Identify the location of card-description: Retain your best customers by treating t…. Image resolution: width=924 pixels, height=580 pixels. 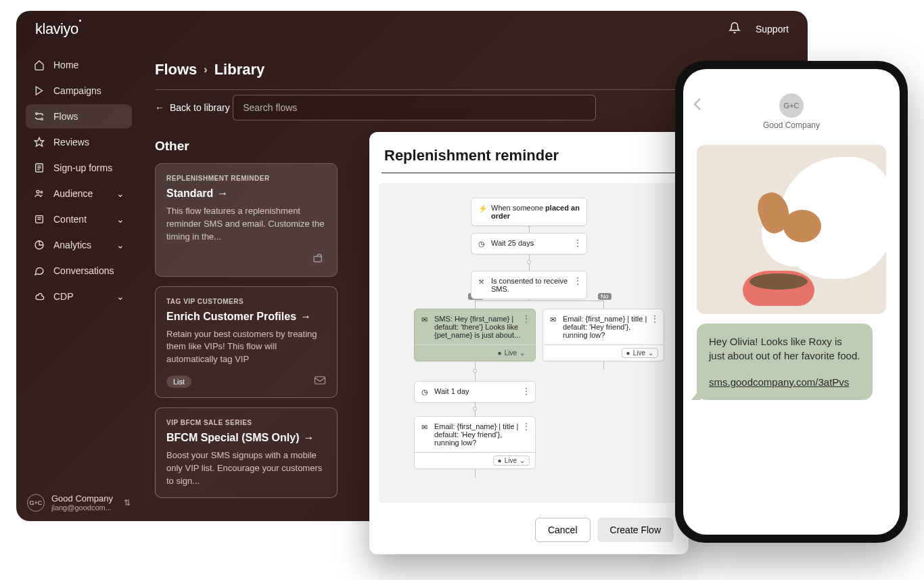
(246, 348).